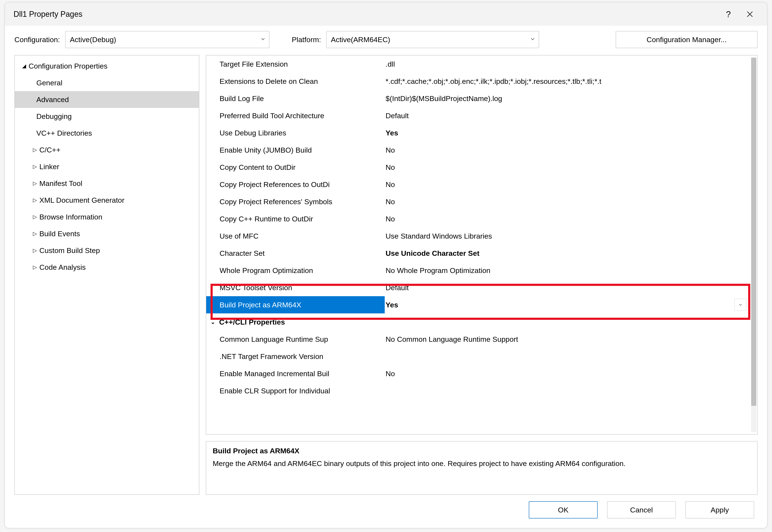 The height and width of the screenshot is (532, 772). Describe the element at coordinates (295, 253) in the screenshot. I see `property-name: Character Set` at that location.